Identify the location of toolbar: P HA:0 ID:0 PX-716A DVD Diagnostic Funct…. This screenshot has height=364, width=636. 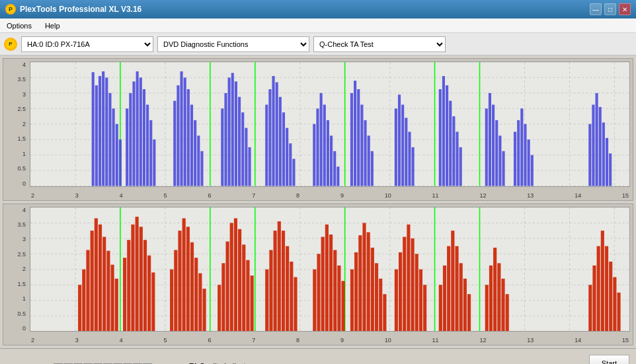
(318, 44).